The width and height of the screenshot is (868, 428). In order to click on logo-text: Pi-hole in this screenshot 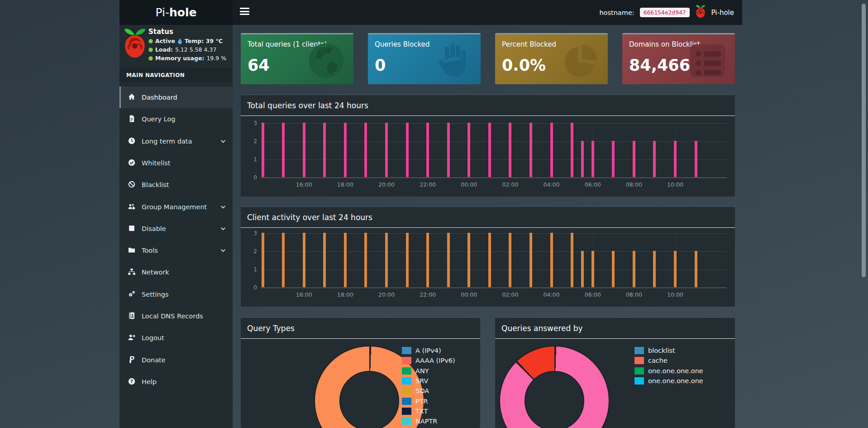, I will do `click(176, 13)`.